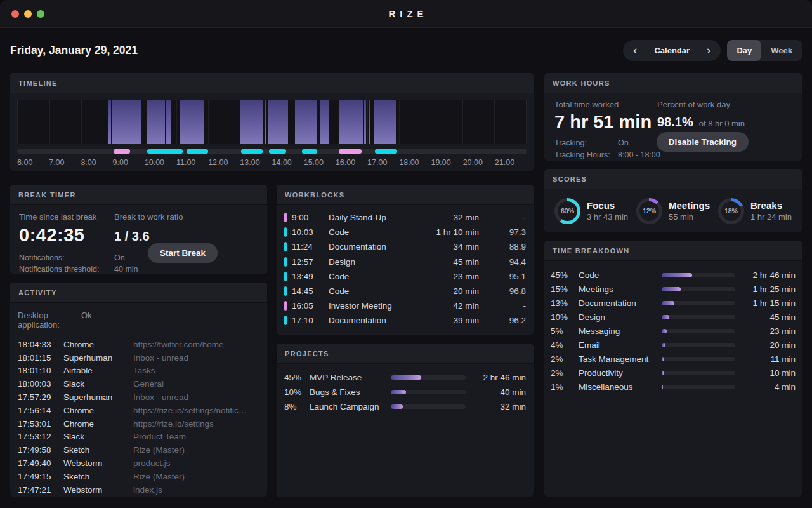  What do you see at coordinates (473, 163) in the screenshot?
I see `timeline-hour-label: 20:00` at bounding box center [473, 163].